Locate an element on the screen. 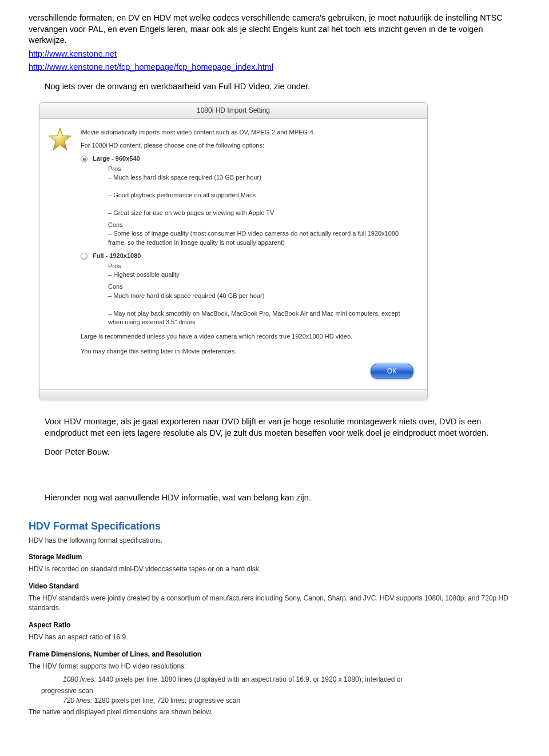  frame-footer: The native and displayed pixel dimension… is located at coordinates (274, 713).